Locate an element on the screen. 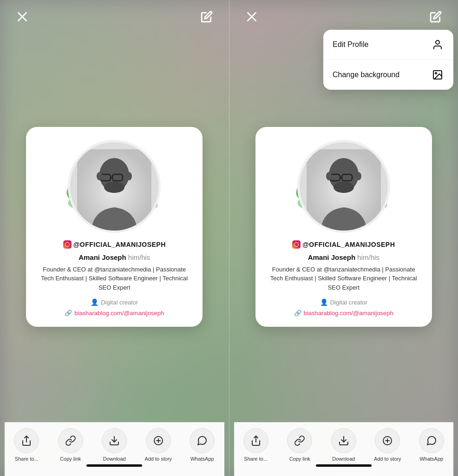 This screenshot has width=458, height=476. left-avatar-image is located at coordinates (114, 186).